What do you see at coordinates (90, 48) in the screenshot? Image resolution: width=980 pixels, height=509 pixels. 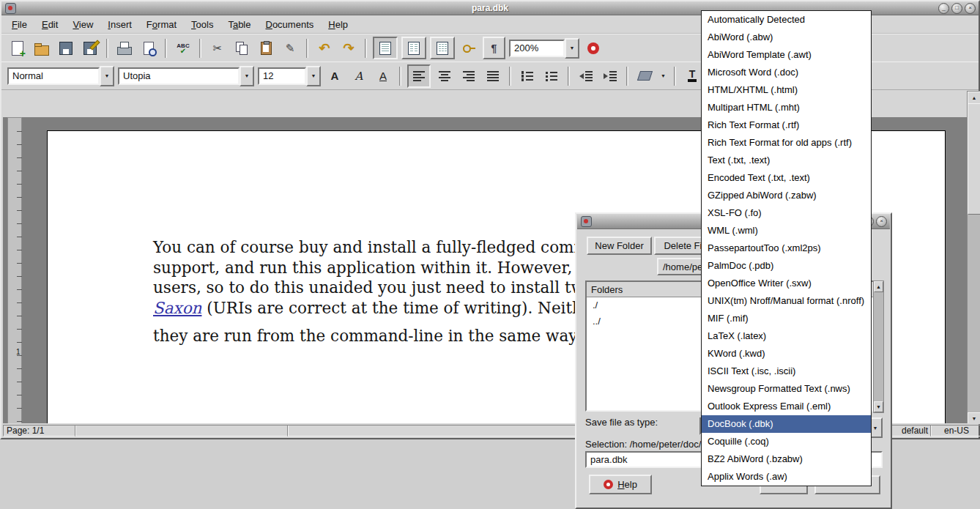 I see `save-as-button` at bounding box center [90, 48].